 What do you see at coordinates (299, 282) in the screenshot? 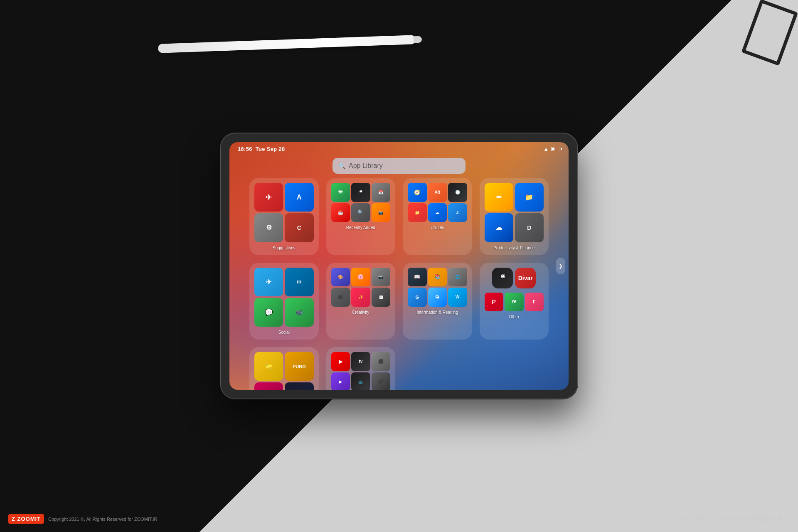
I see `app-linkedin: in` at bounding box center [299, 282].